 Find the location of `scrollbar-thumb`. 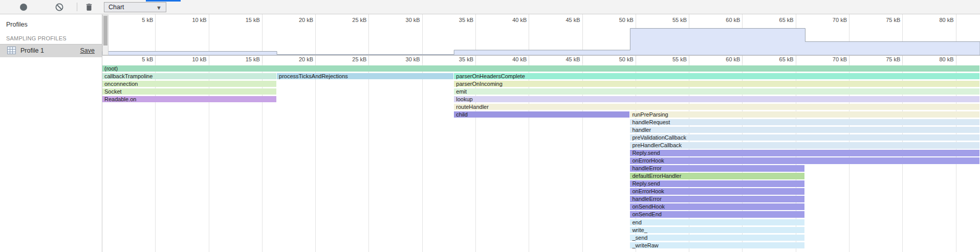

scrollbar-thumb is located at coordinates (105, 31).